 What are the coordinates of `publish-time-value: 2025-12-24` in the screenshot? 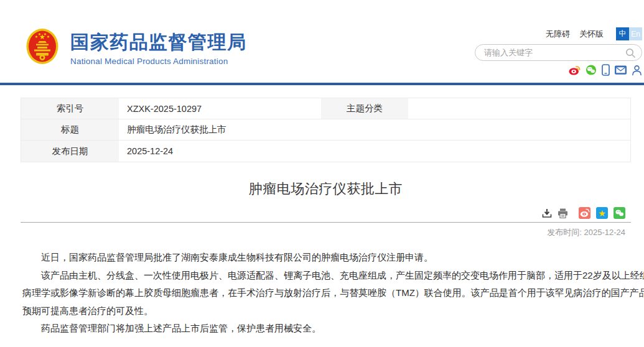 It's located at (605, 233).